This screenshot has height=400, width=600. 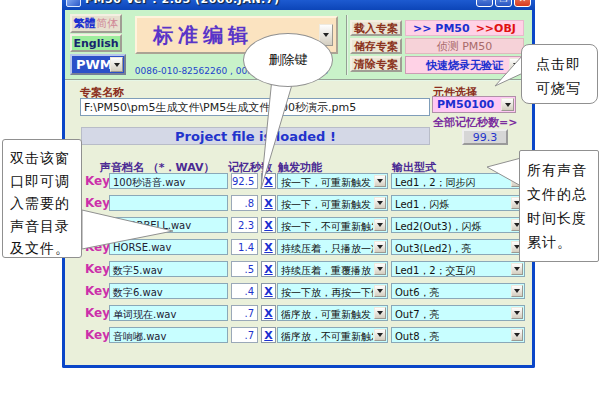 I want to click on language-toggle-button: 繁體 简体, so click(x=96, y=24).